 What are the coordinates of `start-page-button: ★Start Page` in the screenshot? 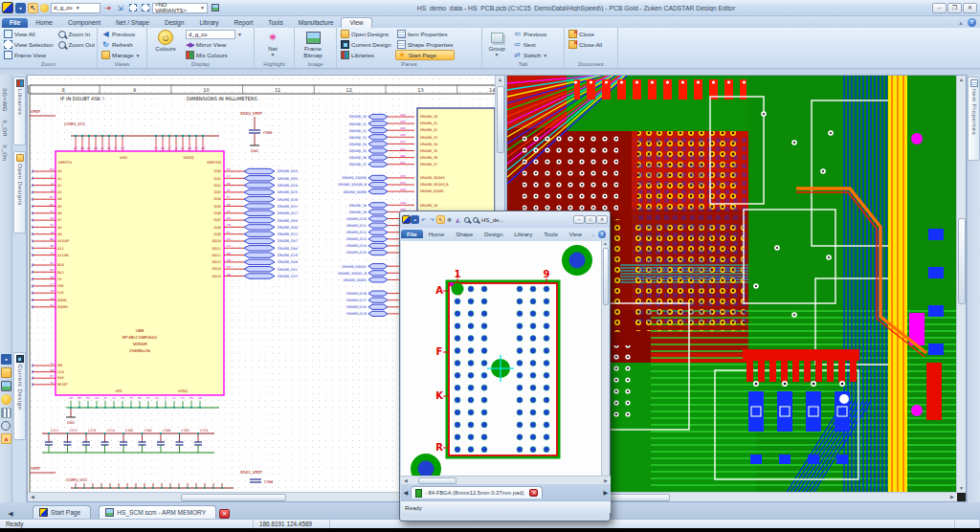 It's located at (425, 55).